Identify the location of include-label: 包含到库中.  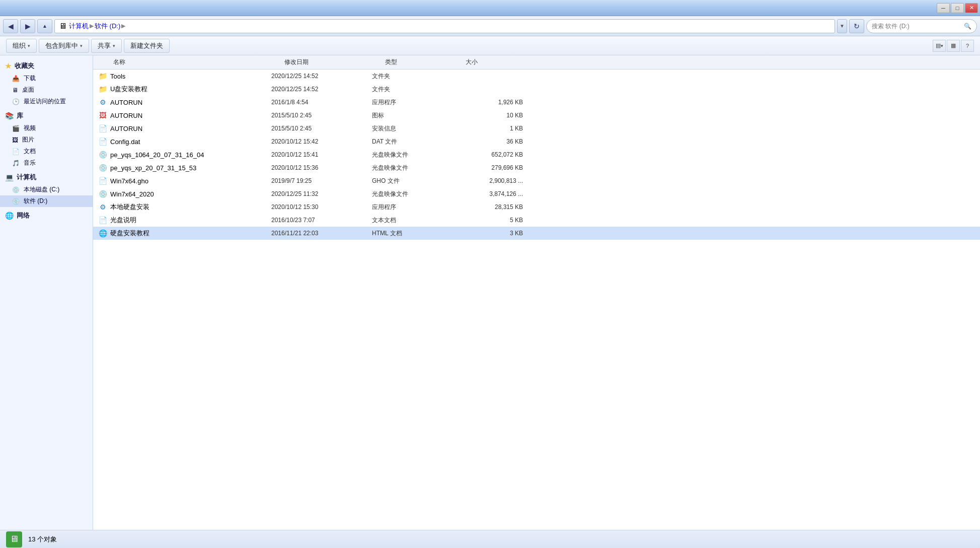
(61, 46).